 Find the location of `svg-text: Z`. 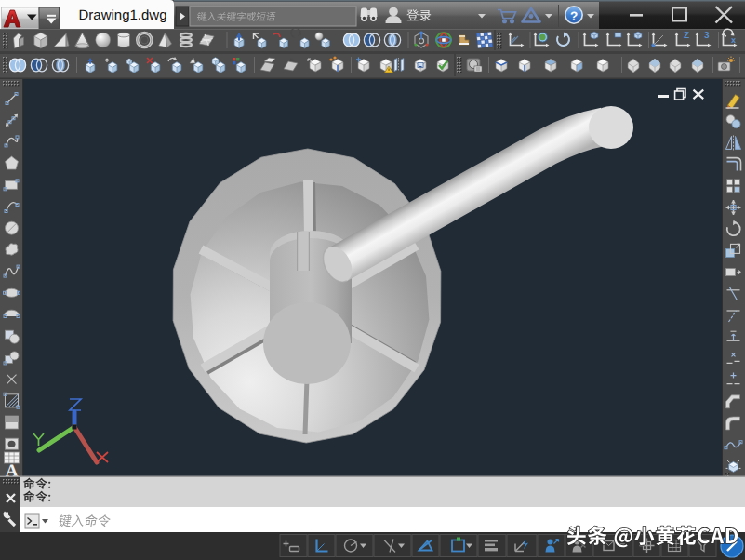

svg-text: Z is located at coordinates (686, 35).